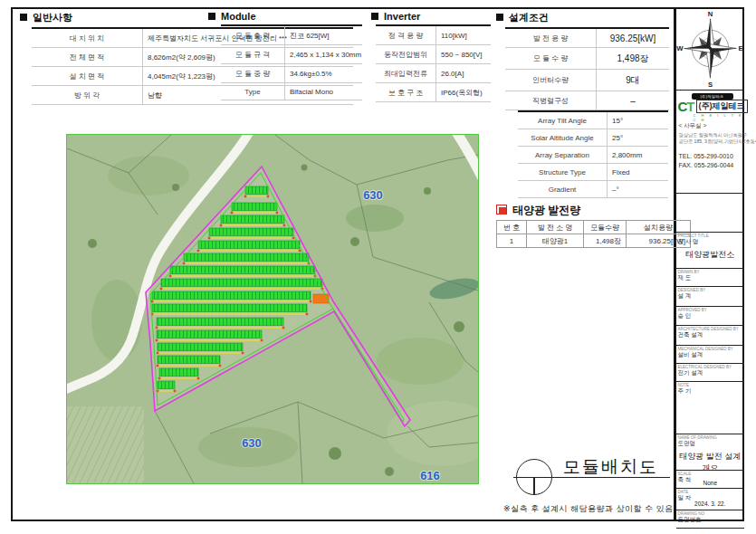 The image size is (756, 534). Describe the element at coordinates (239, 16) in the screenshot. I see `section-title: Module` at that location.